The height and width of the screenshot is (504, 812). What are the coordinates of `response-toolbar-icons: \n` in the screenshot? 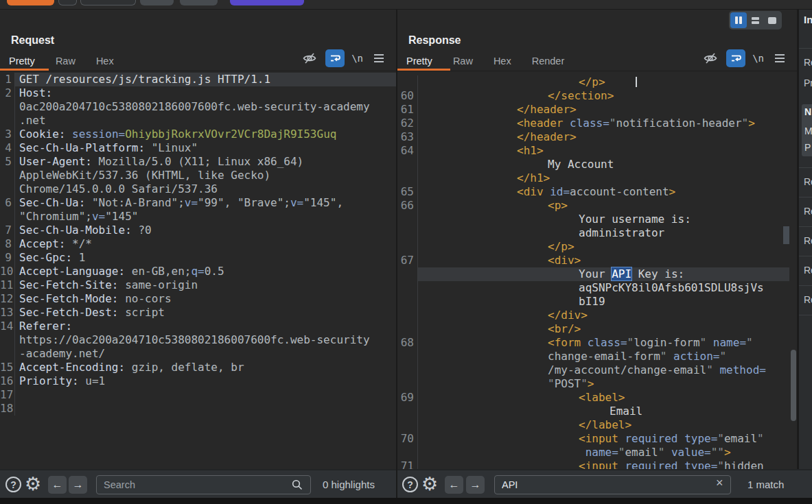 It's located at (745, 58).